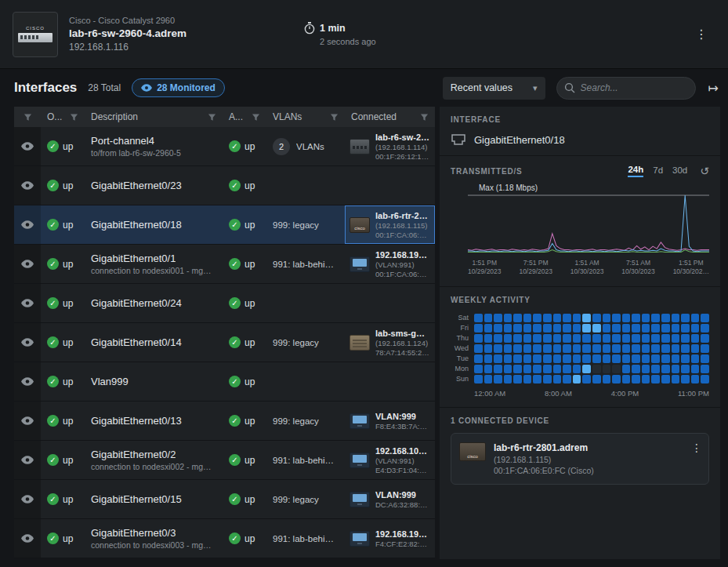 The height and width of the screenshot is (567, 728). What do you see at coordinates (360, 421) in the screenshot?
I see `connected-device-icon` at bounding box center [360, 421].